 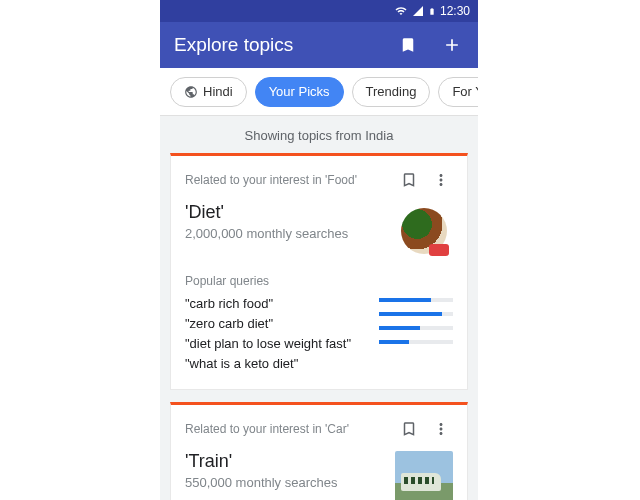 What do you see at coordinates (218, 92) in the screenshot?
I see `chip-label: Hindi` at bounding box center [218, 92].